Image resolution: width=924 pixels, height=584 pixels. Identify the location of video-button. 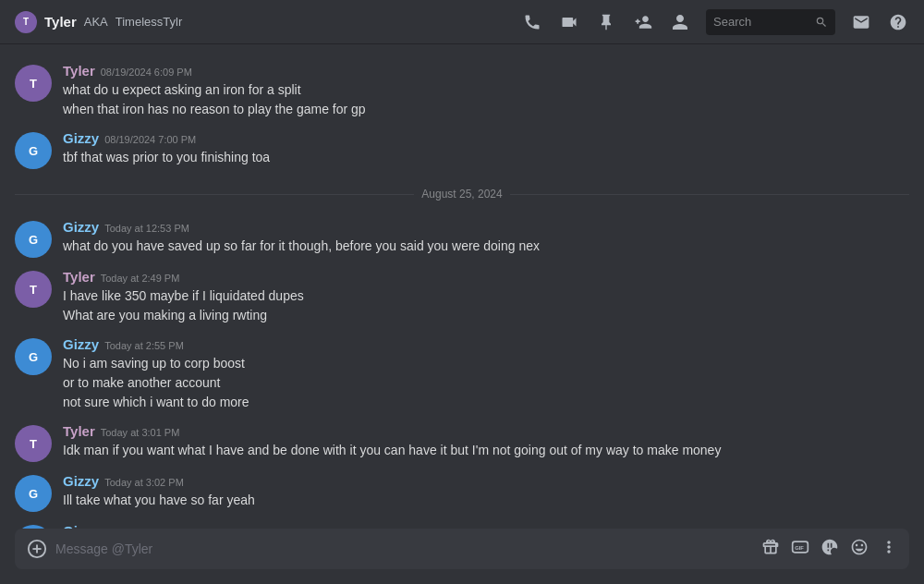
(569, 22).